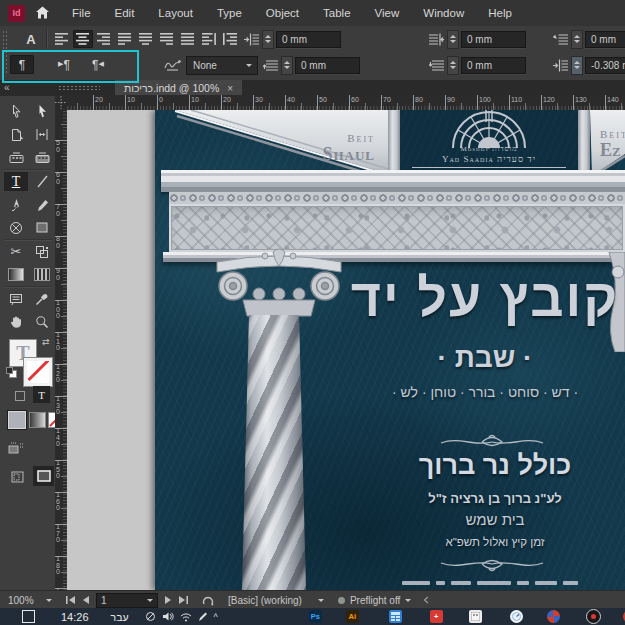 The height and width of the screenshot is (625, 625). Describe the element at coordinates (287, 66) in the screenshot. I see `space-before-spinner` at that location.